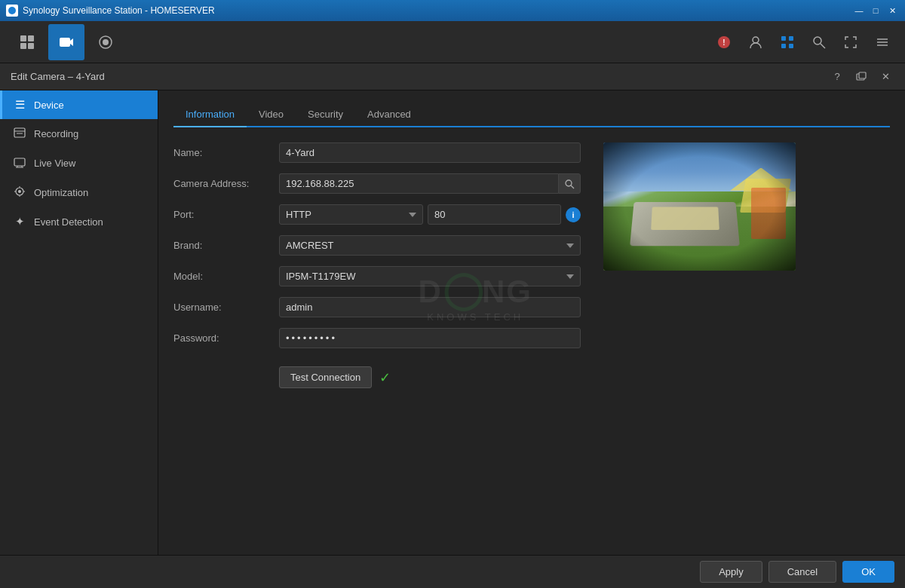 This screenshot has height=588, width=905. Describe the element at coordinates (452, 77) in the screenshot. I see `subheader: Edit Camera – 4-Yard ? ✕` at that location.